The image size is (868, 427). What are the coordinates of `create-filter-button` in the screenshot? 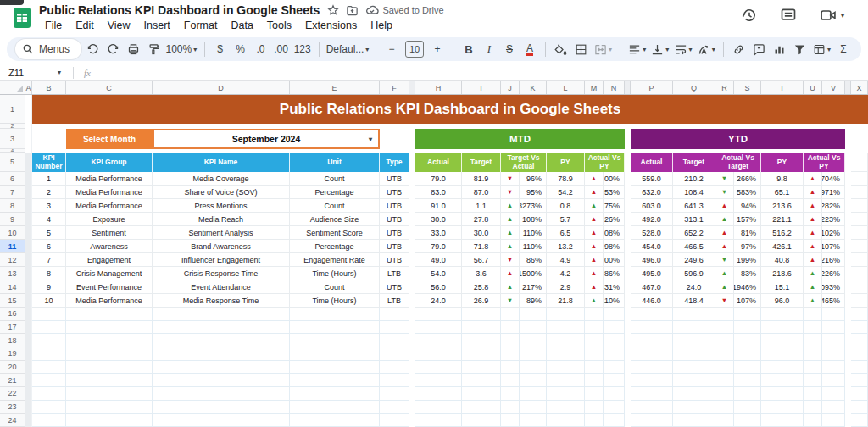 It's located at (800, 49).